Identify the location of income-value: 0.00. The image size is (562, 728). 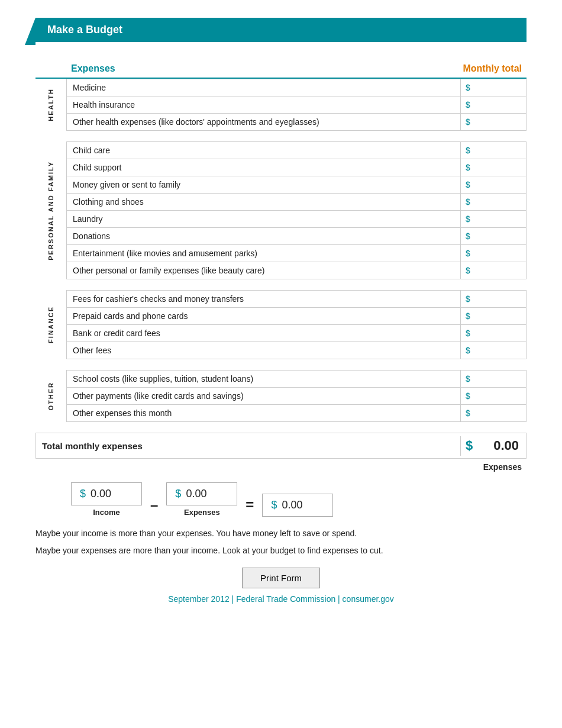
(101, 494).